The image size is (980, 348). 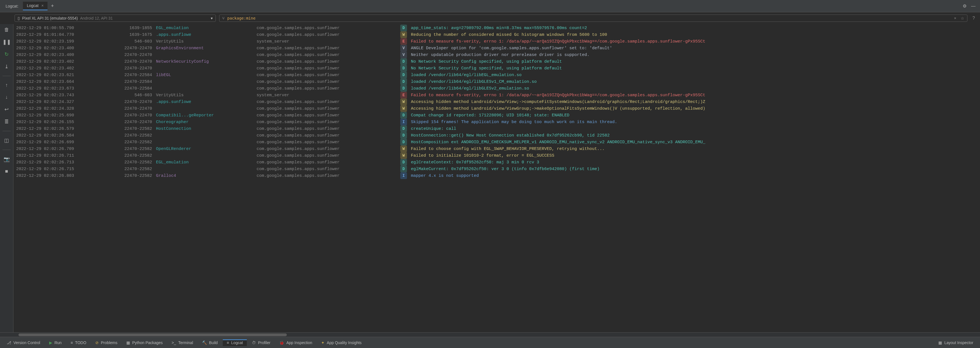 What do you see at coordinates (498, 102) in the screenshot?
I see `log-row: 2022-12-29 02:02:24.32722470-22470.apps.…` at bounding box center [498, 102].